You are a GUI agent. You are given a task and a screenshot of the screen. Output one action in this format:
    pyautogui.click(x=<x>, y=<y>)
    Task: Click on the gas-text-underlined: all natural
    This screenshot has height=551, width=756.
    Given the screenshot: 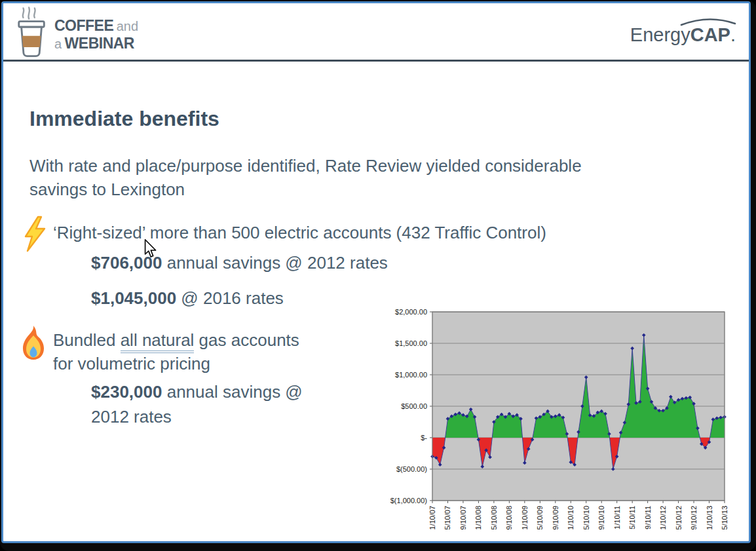 What is the action you would take?
    pyautogui.click(x=157, y=342)
    